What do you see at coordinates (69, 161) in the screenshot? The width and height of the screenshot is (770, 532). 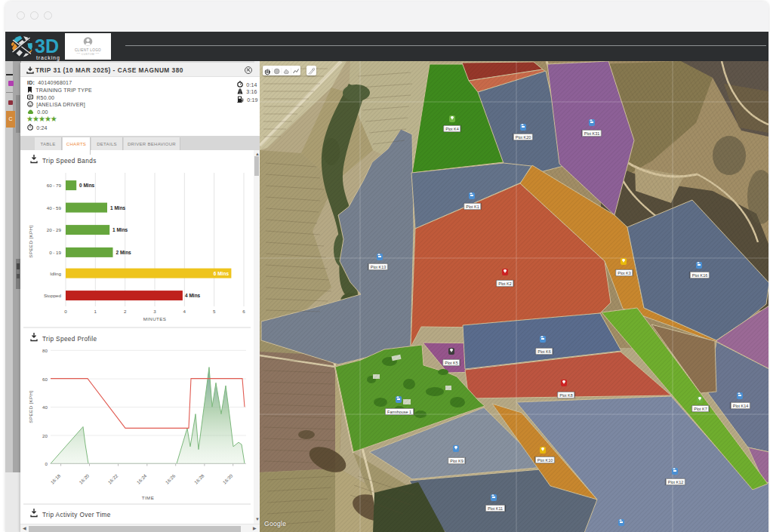 I see `svg-text: Trip Speed Bands` at bounding box center [69, 161].